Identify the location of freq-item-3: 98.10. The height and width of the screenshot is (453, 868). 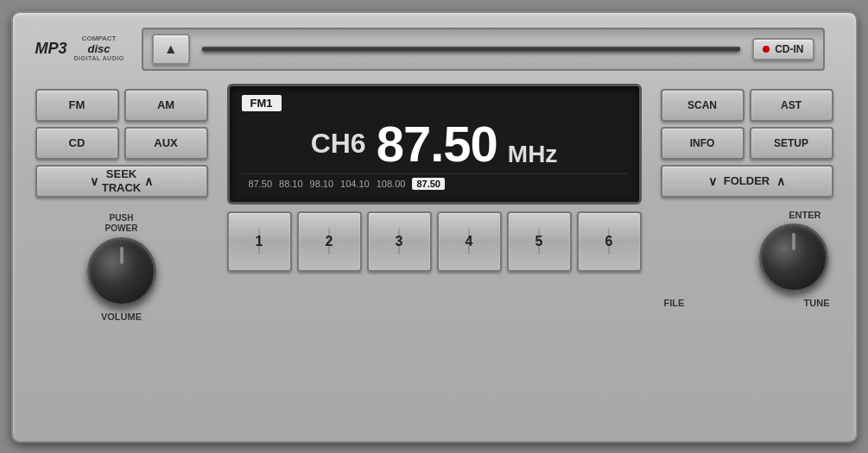
(322, 184).